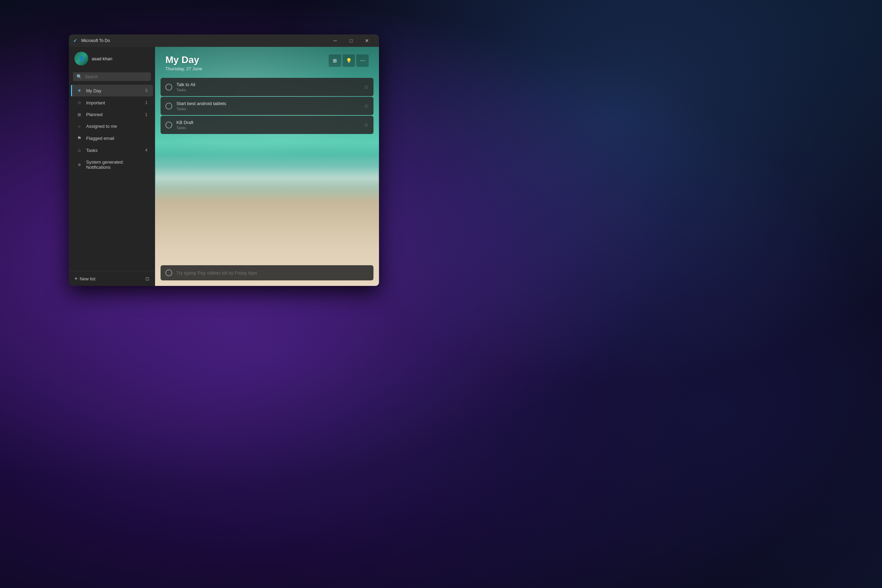  I want to click on window-controls: ─ □ ✕, so click(351, 40).